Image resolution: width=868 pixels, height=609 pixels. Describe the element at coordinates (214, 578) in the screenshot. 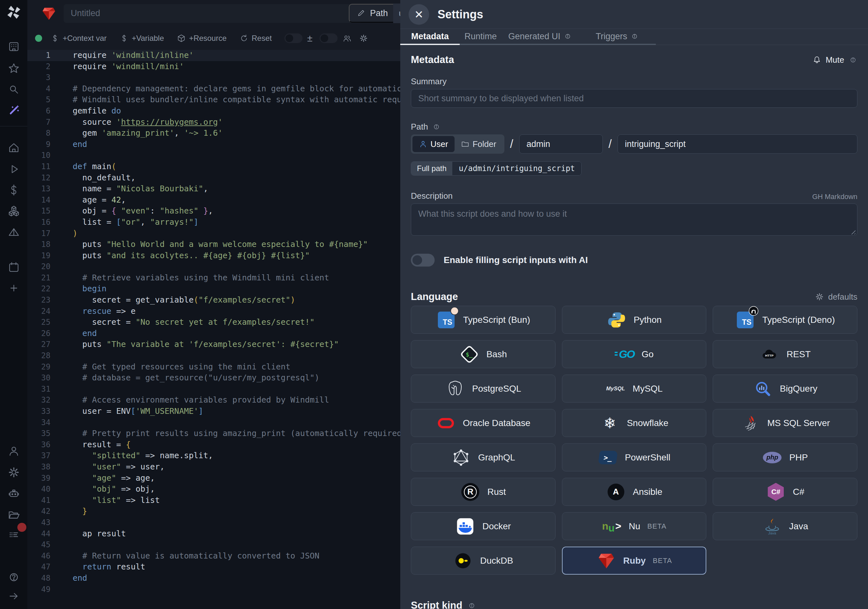

I see `code-line: 48end` at that location.